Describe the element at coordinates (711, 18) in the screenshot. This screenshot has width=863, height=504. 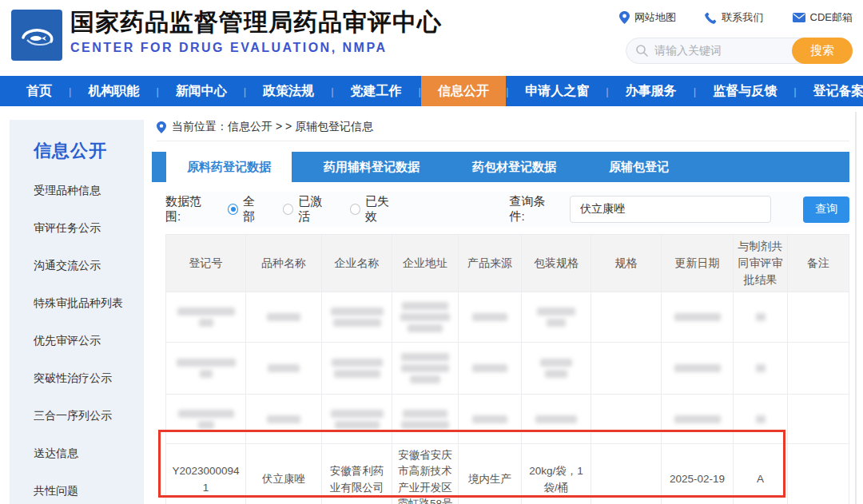
I see `phone-icon` at that location.